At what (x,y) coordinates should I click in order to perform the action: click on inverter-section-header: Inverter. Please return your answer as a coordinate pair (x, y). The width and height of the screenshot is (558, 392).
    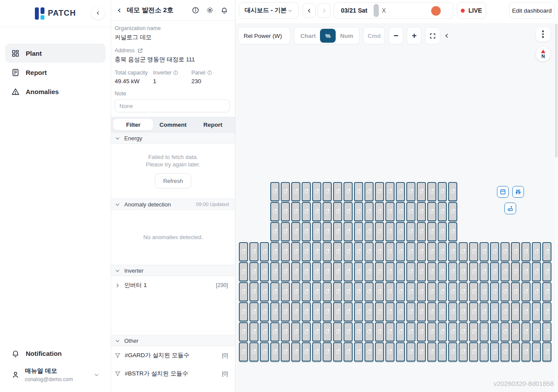
    Looking at the image, I should click on (173, 270).